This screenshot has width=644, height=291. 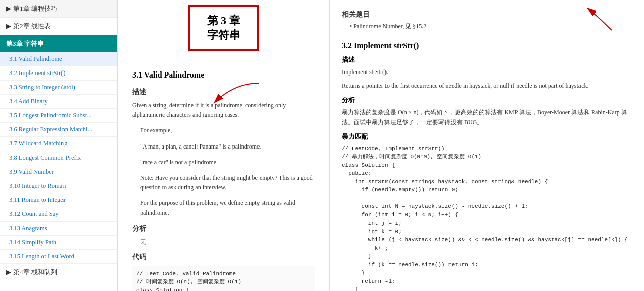 I want to click on chapter-box-title: 第 3 章 字符串, so click(x=224, y=28).